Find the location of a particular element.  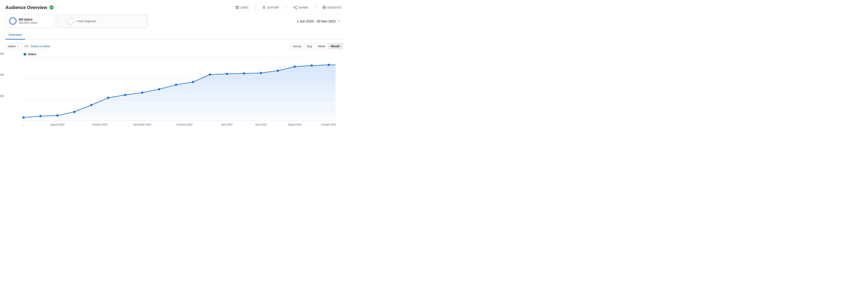

day-button: Day is located at coordinates (309, 46).